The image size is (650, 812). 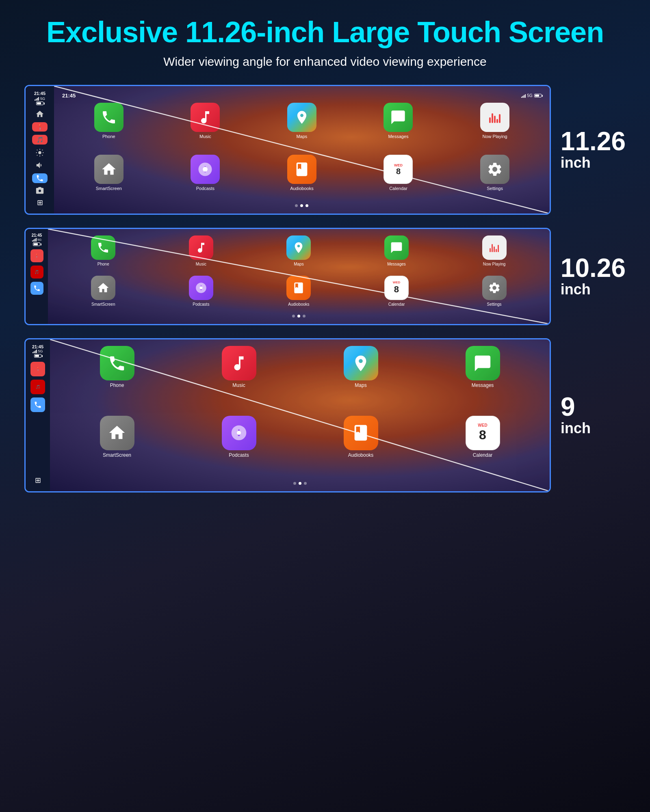 What do you see at coordinates (302, 96) in the screenshot?
I see `top-bar-11: 21:45 5G` at bounding box center [302, 96].